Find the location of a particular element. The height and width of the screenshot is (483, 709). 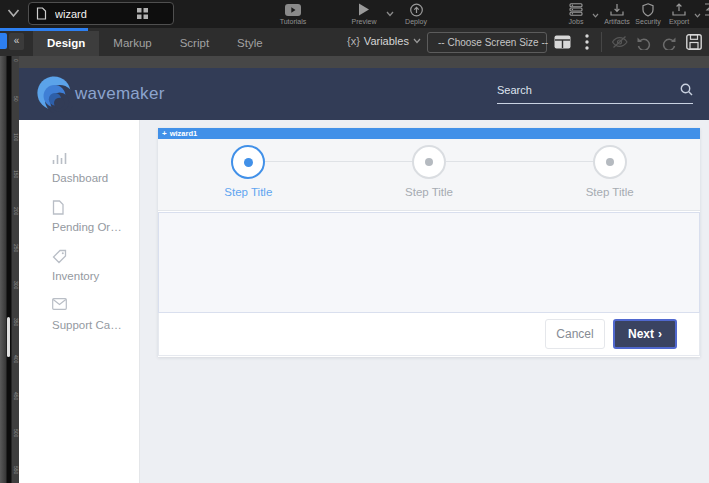

ruler-mark: 100 is located at coordinates (16, 140).